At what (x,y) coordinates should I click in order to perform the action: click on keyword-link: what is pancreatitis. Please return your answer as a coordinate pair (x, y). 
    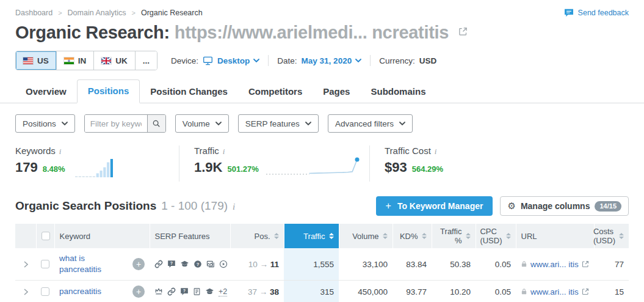
    Looking at the image, I should click on (94, 264).